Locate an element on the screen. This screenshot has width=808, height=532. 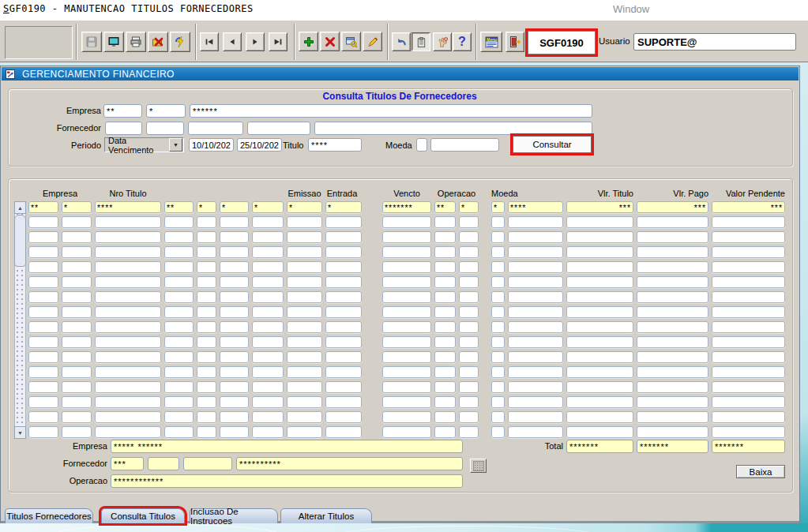
execute-button is located at coordinates (180, 42).